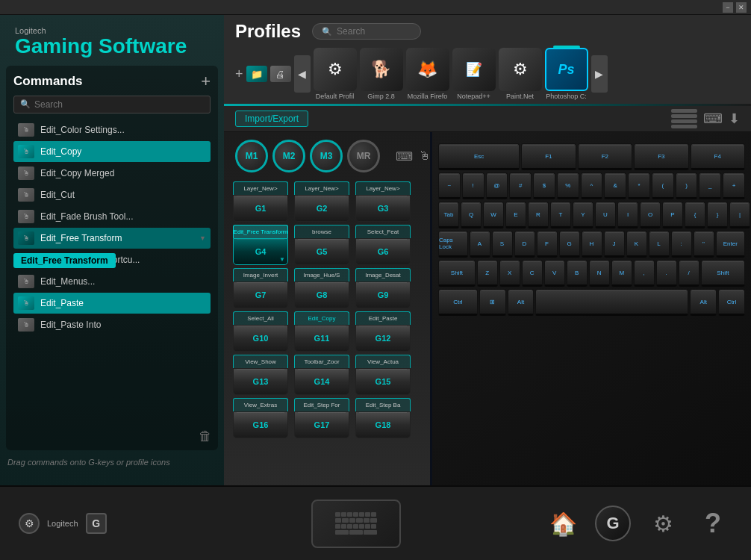  What do you see at coordinates (322, 382) in the screenshot?
I see `g14-button: G14` at bounding box center [322, 382].